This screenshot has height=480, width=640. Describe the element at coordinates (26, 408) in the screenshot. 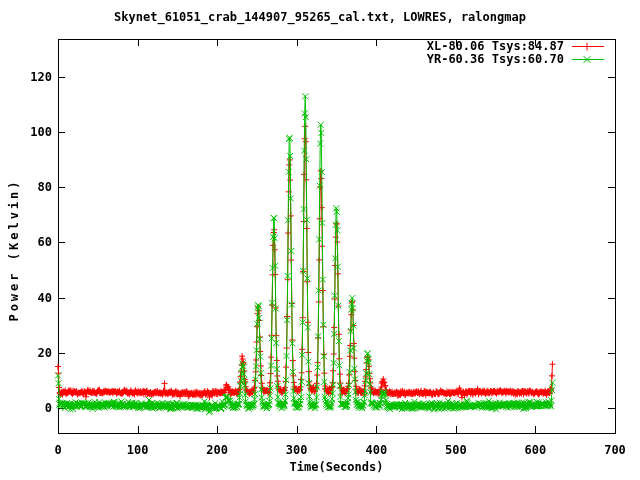

I see `y-tick-label: 0` at that location.